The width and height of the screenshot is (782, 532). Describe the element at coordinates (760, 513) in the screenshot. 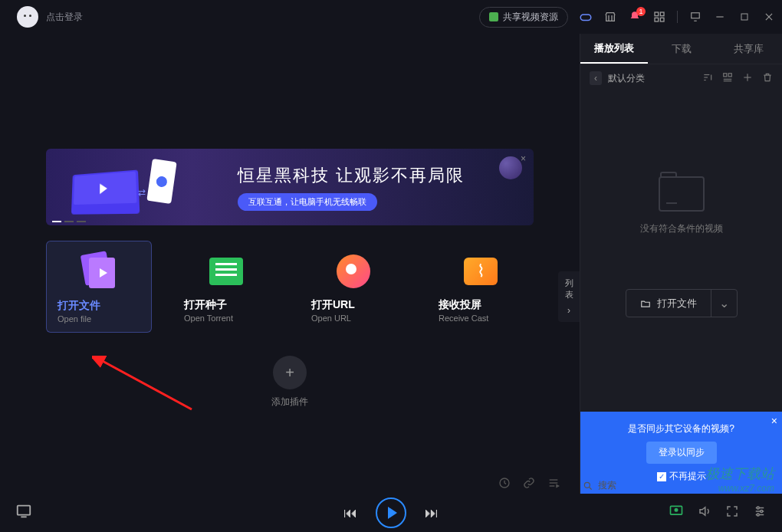

I see `settings-icon` at that location.